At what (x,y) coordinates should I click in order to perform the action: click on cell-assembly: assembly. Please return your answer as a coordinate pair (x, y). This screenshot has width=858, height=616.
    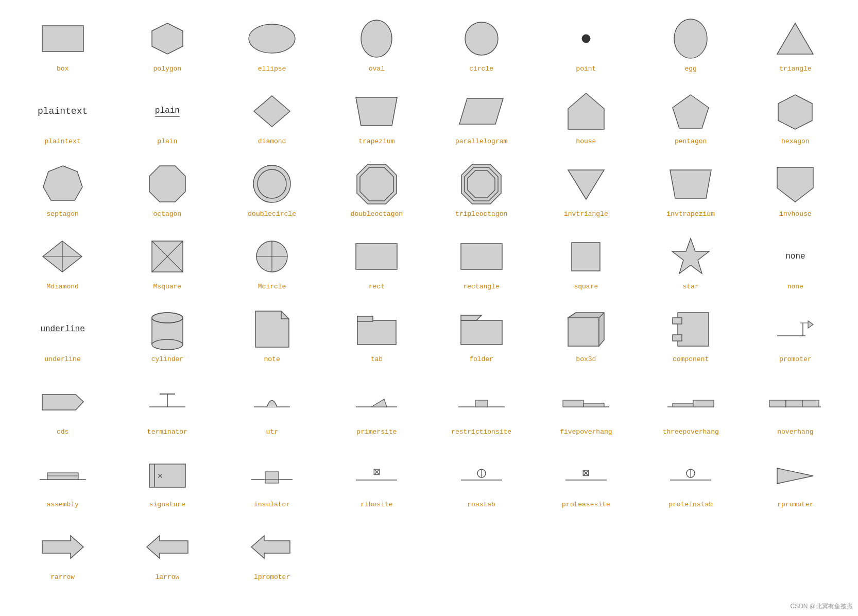
    Looking at the image, I should click on (63, 480).